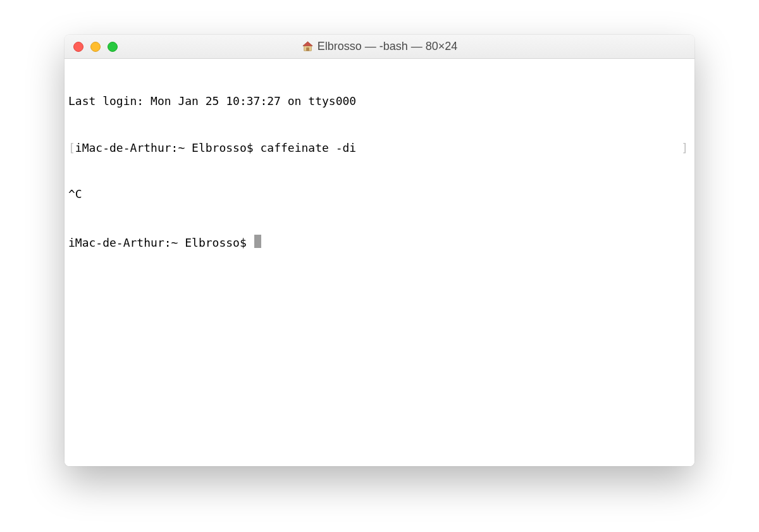 This screenshot has width=759, height=532. I want to click on terminal-line-prompt-1: [iMac-de-Arthur:~ Elbrosso$ caffeinate -…, so click(379, 148).